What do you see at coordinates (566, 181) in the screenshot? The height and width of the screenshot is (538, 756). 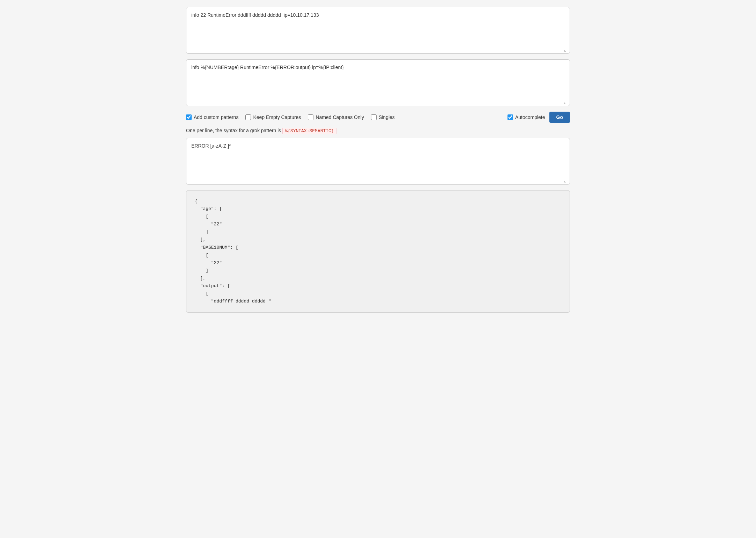 I see `resize-handle-3: ⌞` at bounding box center [566, 181].